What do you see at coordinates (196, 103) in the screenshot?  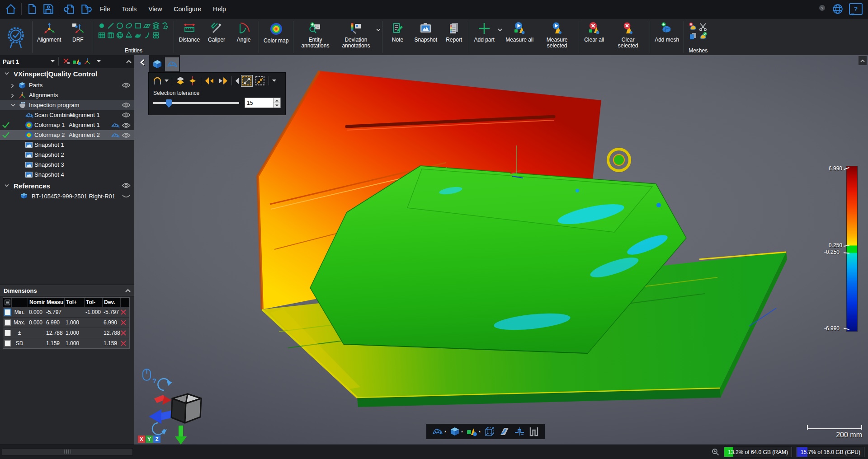 I see `selection-tolerance-slider` at bounding box center [196, 103].